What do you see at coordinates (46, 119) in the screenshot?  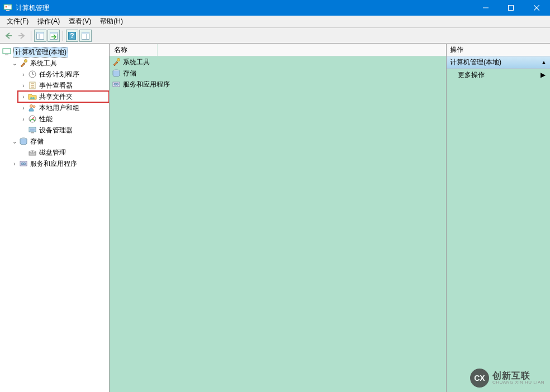 I see `tree-label: 性能` at bounding box center [46, 119].